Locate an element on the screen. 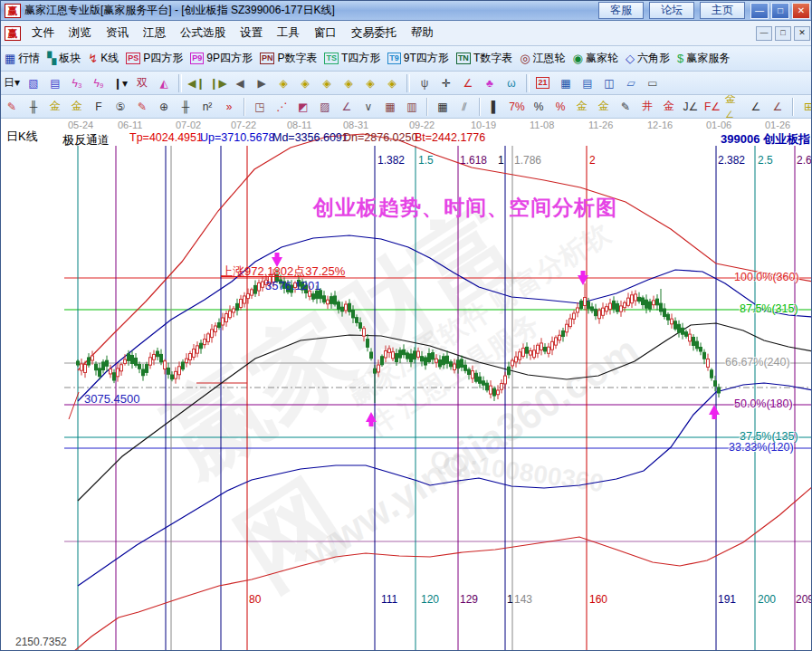 The height and width of the screenshot is (651, 812). ma9-icon: ϟ₉ is located at coordinates (99, 83).